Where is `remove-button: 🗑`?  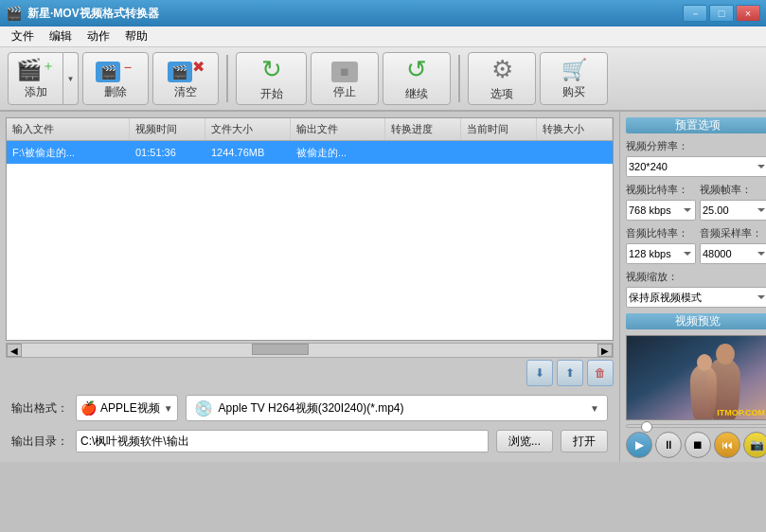
remove-button: 🗑 is located at coordinates (600, 373).